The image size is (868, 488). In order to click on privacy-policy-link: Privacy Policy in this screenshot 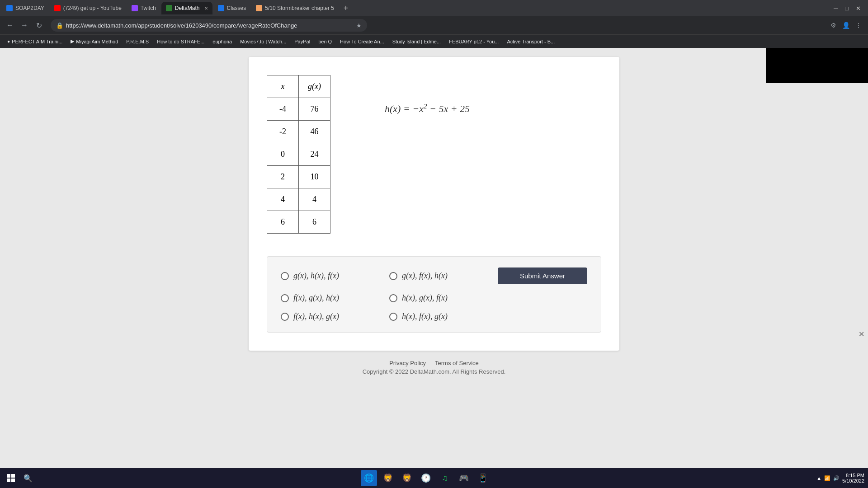, I will do `click(408, 363)`.